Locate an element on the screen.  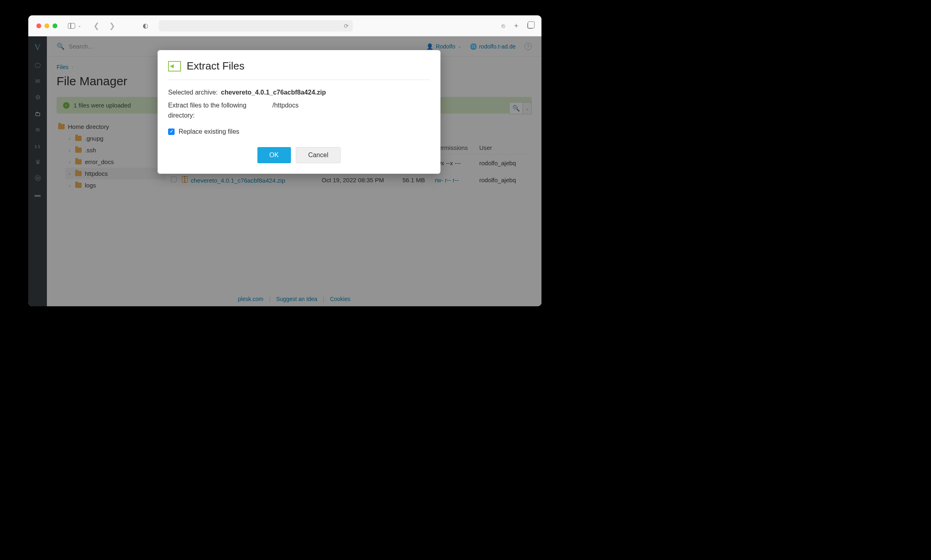
window-controls is located at coordinates (47, 26).